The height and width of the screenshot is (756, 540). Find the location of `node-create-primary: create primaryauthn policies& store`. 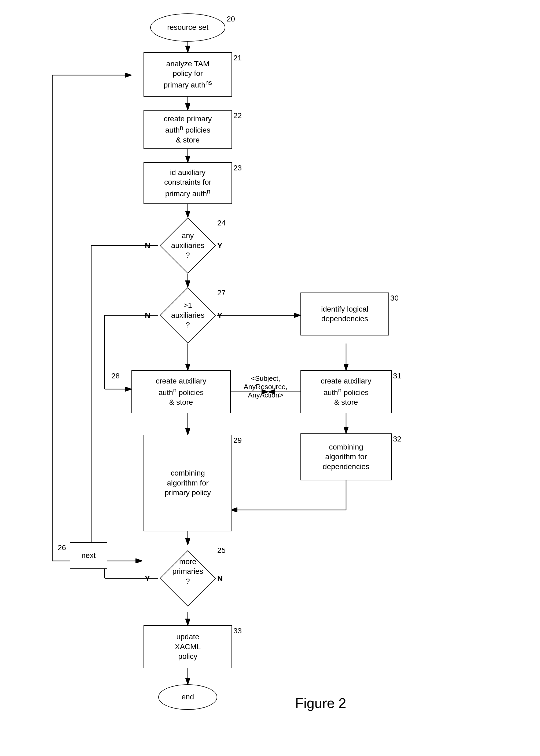

node-create-primary: create primaryauthn policies& store is located at coordinates (188, 130).